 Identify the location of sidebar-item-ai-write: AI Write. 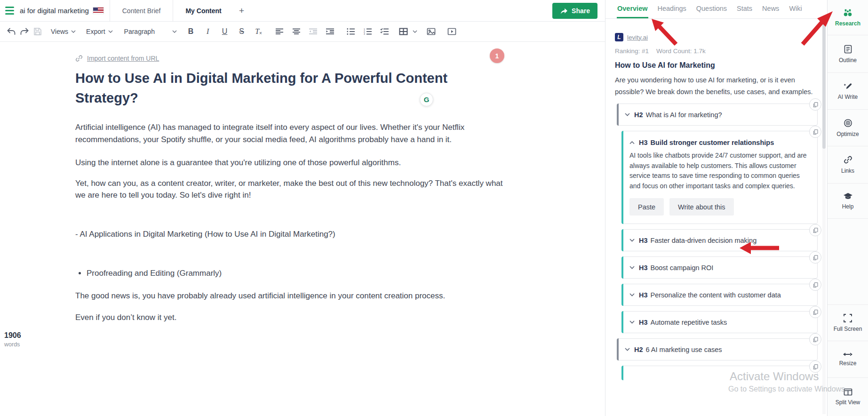
(848, 91).